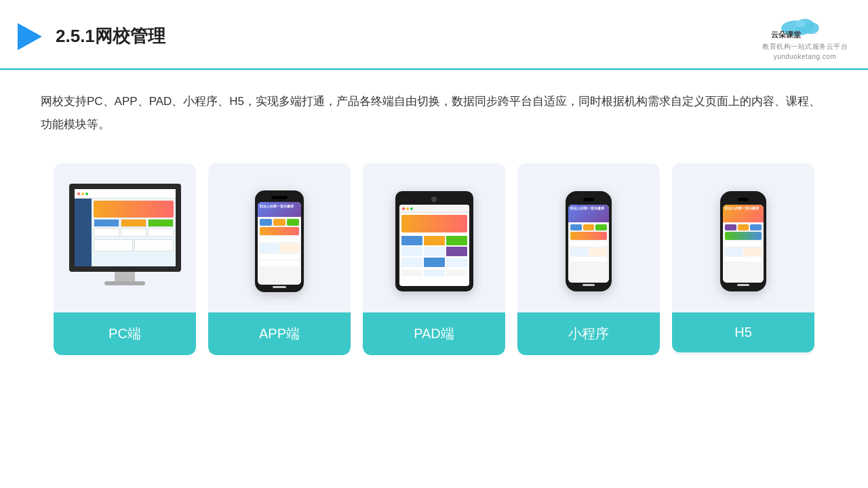 The image size is (868, 488). What do you see at coordinates (805, 26) in the screenshot?
I see `cloud-logo: 云朵课堂` at bounding box center [805, 26].